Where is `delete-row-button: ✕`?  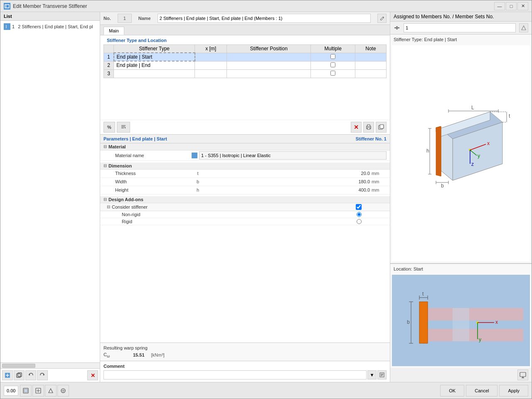 delete-row-button: ✕ is located at coordinates (356, 127).